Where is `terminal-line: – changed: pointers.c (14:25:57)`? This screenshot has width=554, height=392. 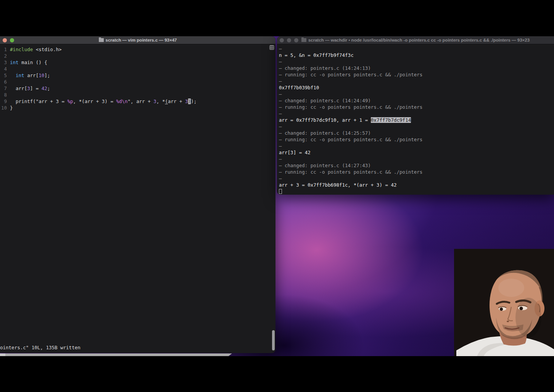
terminal-line: – changed: pointers.c (14:25:57) is located at coordinates (417, 133).